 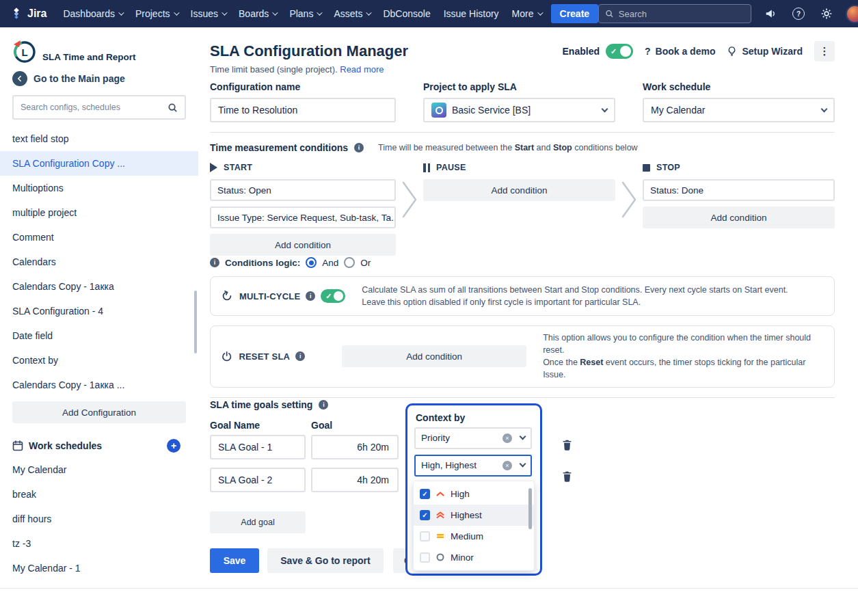 I want to click on nav-dashboards: Dashboards, so click(x=93, y=14).